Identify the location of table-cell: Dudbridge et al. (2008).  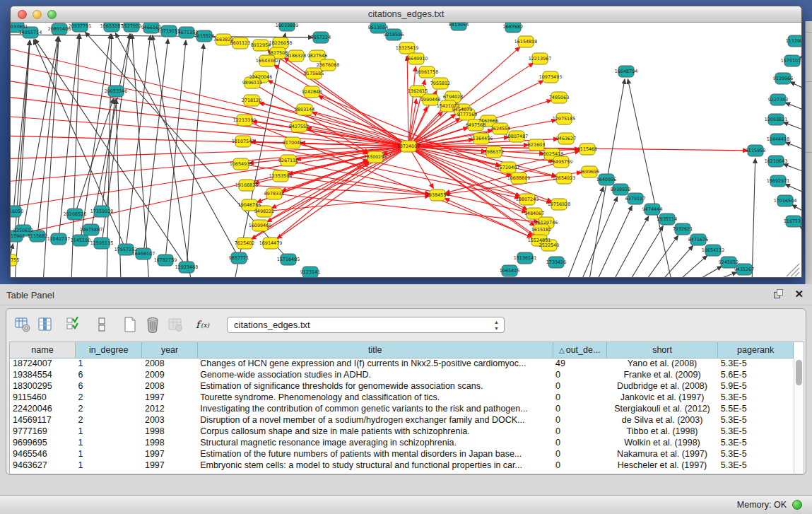
(661, 386).